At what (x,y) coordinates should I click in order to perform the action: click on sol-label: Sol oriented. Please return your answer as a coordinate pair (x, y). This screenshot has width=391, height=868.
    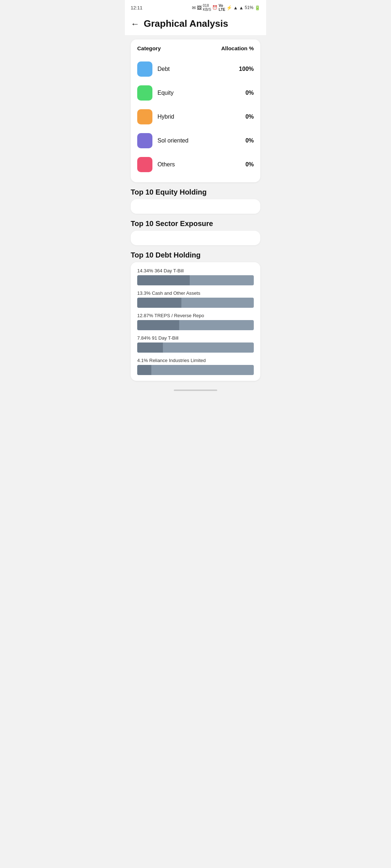
    Looking at the image, I should click on (173, 141).